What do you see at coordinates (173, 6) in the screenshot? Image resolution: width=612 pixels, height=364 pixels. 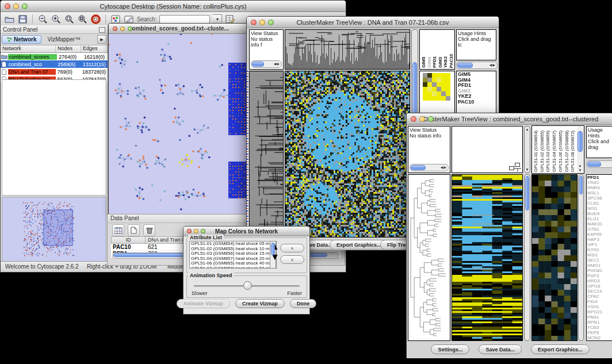 I see `main-titlebar: Cytoscape Desktop (Session Name: collins…` at bounding box center [173, 6].